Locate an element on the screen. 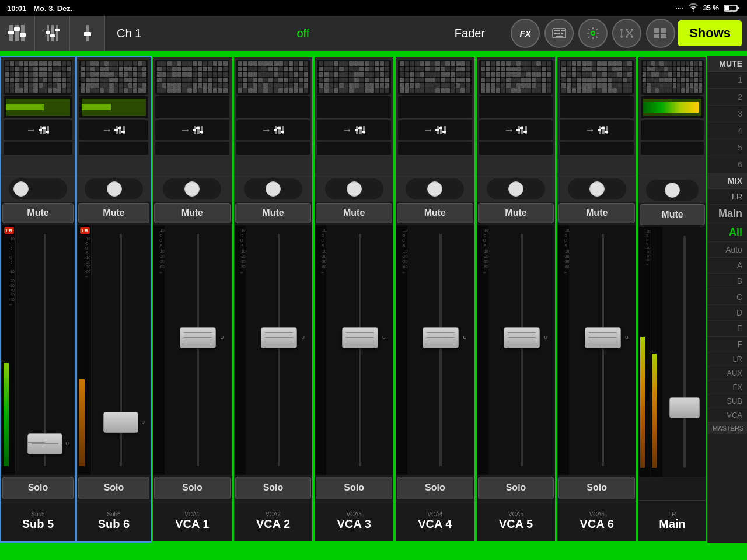 The width and height of the screenshot is (747, 560). channel-name-sub6: Sub 6 is located at coordinates (114, 524).